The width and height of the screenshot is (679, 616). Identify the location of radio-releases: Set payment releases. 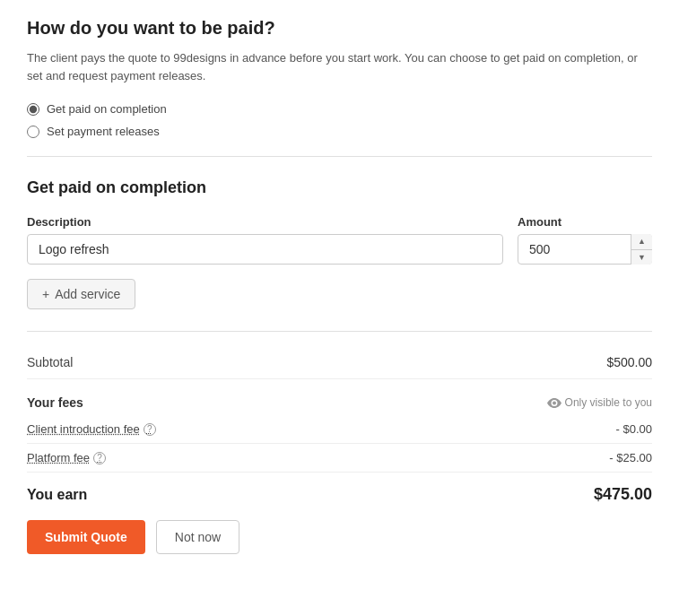
(339, 131).